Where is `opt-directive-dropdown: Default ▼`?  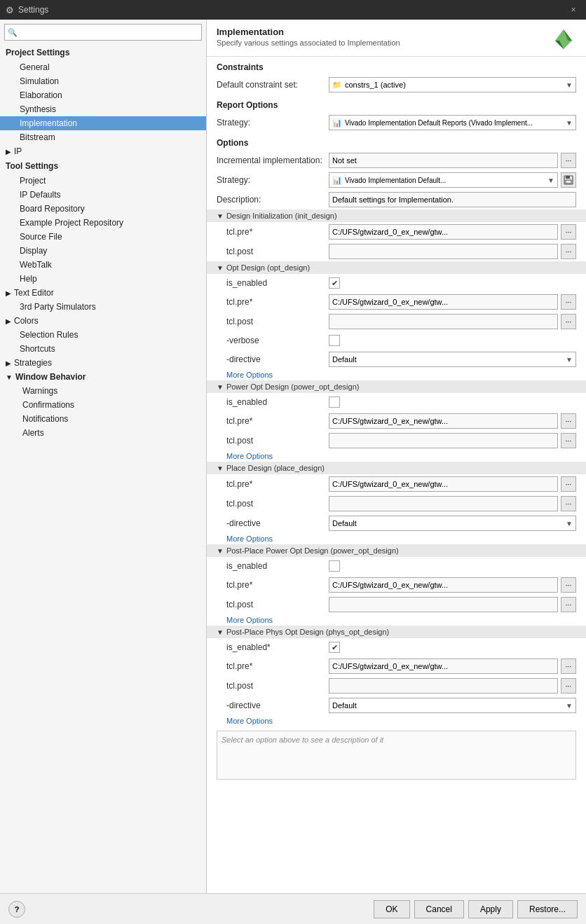 opt-directive-dropdown: Default ▼ is located at coordinates (453, 359).